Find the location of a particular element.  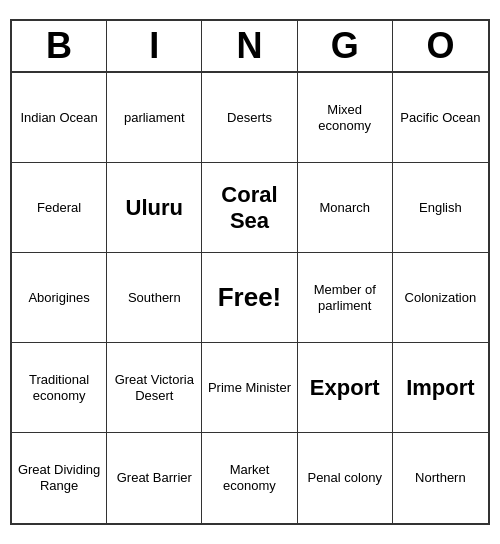

cell-text: Coral Sea is located at coordinates (249, 208).